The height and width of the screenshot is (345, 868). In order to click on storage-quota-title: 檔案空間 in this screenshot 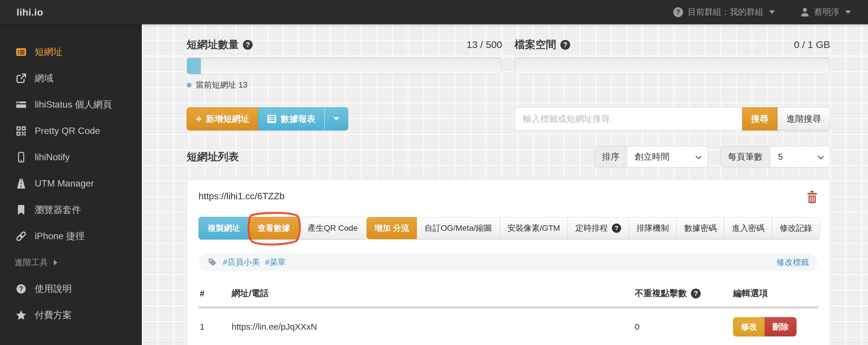, I will do `click(535, 45)`.